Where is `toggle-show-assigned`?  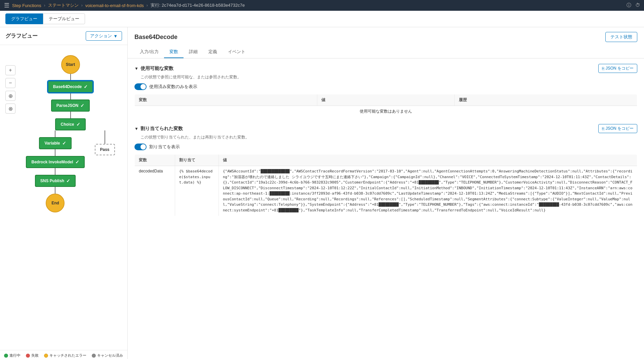 toggle-show-assigned is located at coordinates (140, 147).